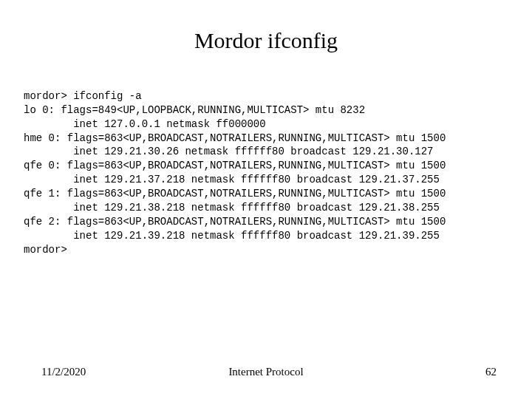 This screenshot has width=532, height=399. I want to click on footer-page-number: 62, so click(491, 372).